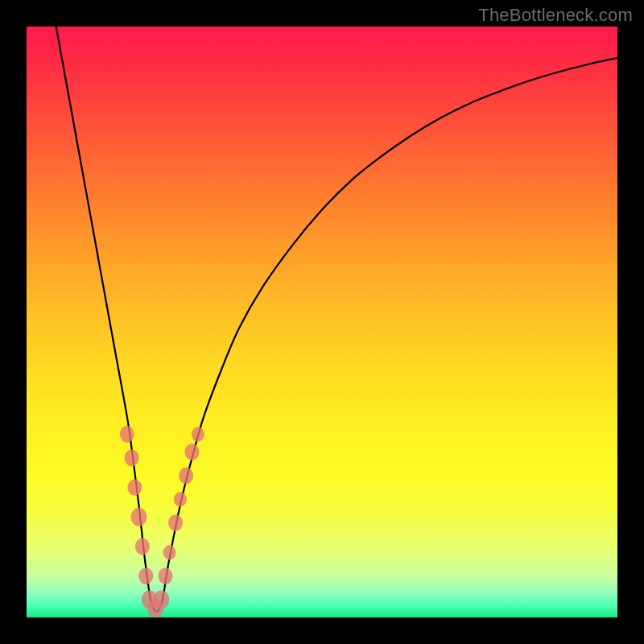  I want to click on data-markers, so click(163, 522).